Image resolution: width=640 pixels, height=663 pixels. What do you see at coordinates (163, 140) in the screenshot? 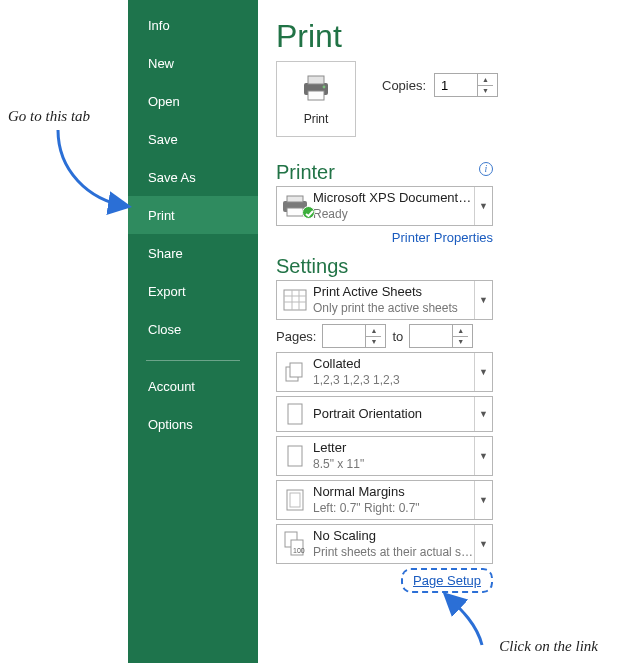
I see `sidebar-item-label: Save` at bounding box center [163, 140].